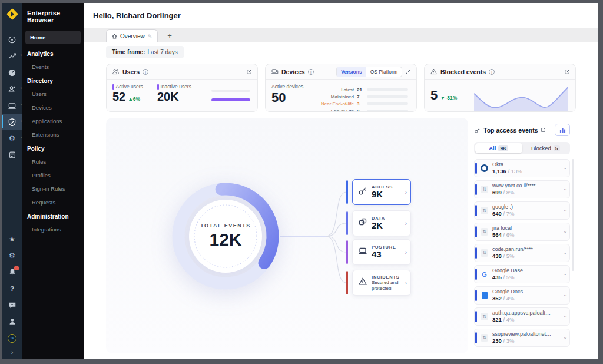 Image resolution: width=603 pixels, height=364 pixels. What do you see at coordinates (12, 352) in the screenshot?
I see `collapse-rail-icon: ›` at bounding box center [12, 352].